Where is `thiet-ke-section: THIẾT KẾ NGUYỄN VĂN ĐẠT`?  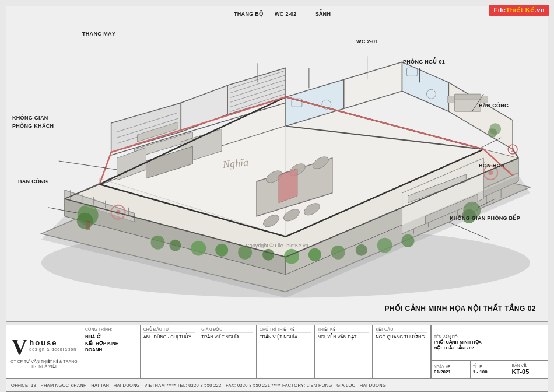
thiet-ke-section: THIẾT KẾ NGUYỄN VĂN ĐẠT is located at coordinates (344, 352).